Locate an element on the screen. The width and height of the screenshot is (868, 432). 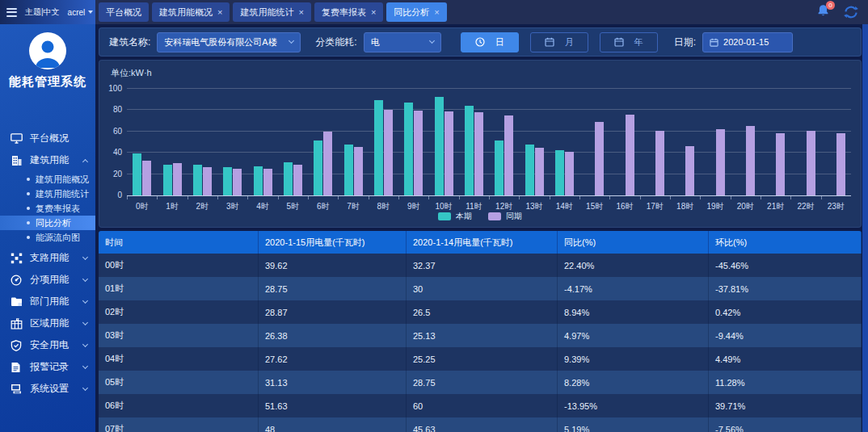
bar-同期-23时 is located at coordinates (841, 165).